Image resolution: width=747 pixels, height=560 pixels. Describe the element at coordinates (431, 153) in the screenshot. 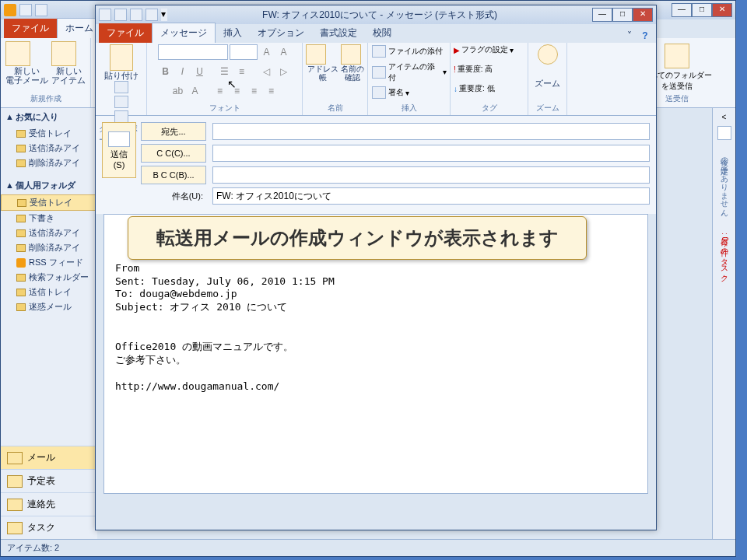

I see `cc-field` at that location.